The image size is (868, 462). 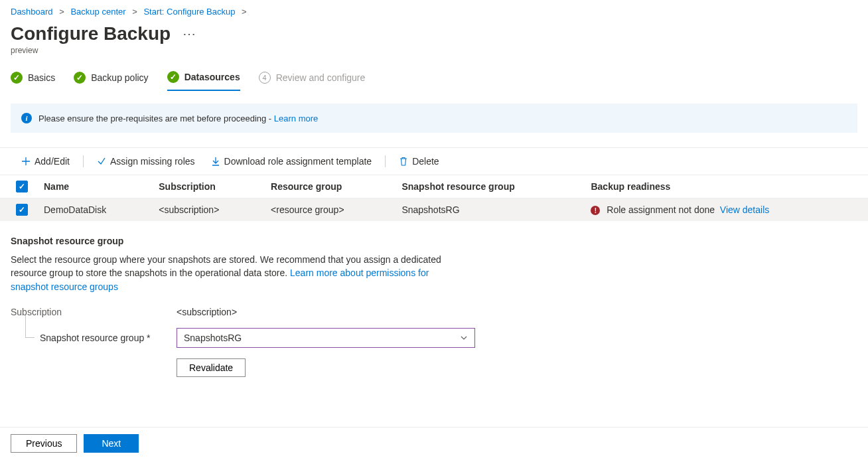 I want to click on grid-toolbar: Add/Edit Assign missing roles Download r…, so click(x=434, y=161).